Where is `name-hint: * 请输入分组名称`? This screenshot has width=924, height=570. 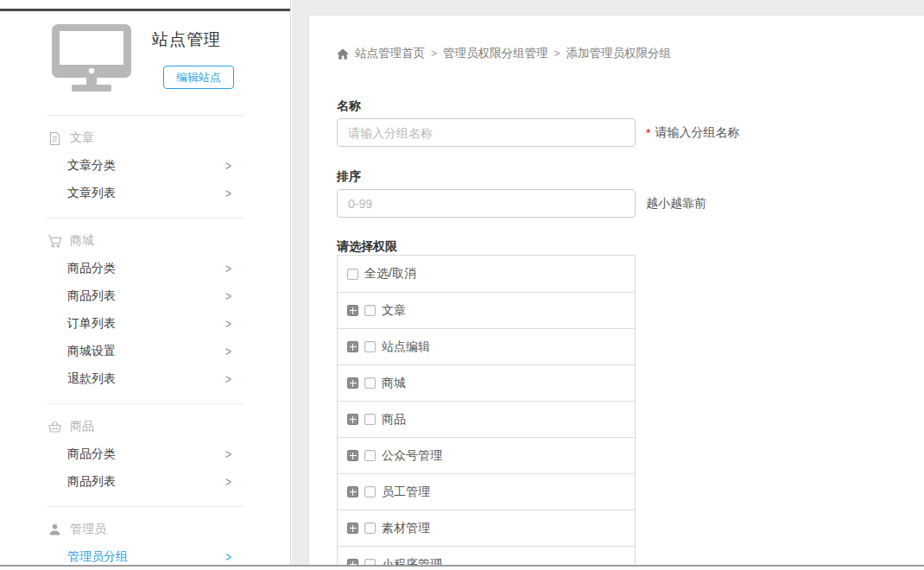 name-hint: * 请输入分组名称 is located at coordinates (693, 133).